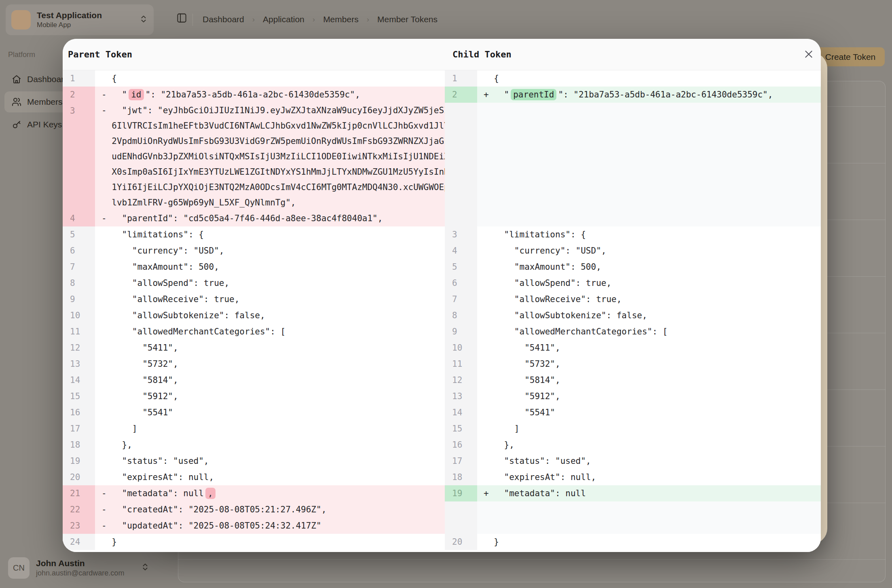 This screenshot has width=892, height=588. I want to click on diff-line: 18 },, so click(254, 445).